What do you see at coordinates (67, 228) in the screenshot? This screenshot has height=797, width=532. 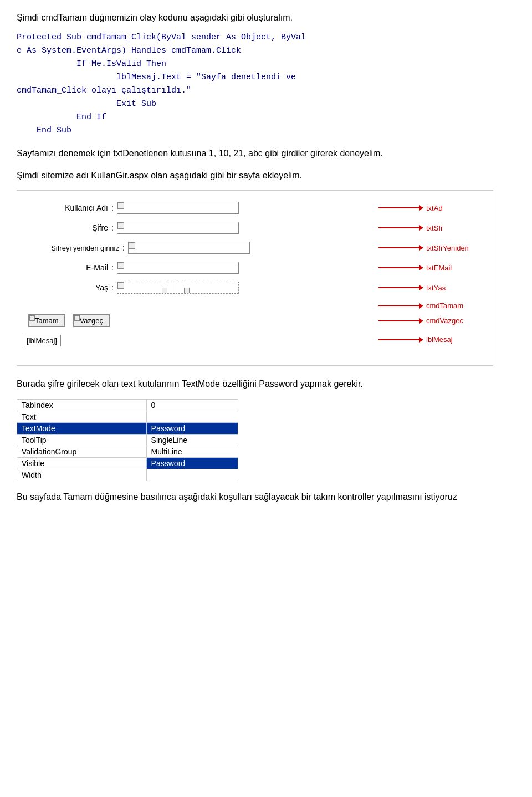 I see `label-sifre: Şifre` at bounding box center [67, 228].